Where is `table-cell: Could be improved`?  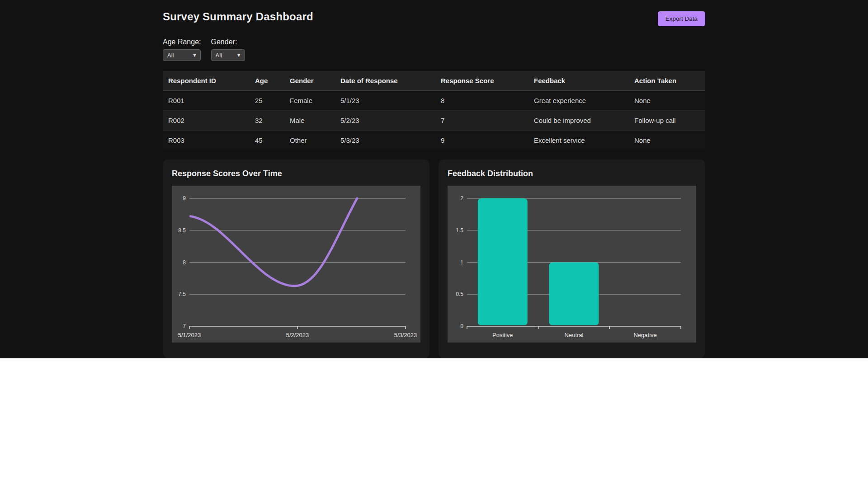 table-cell: Could be improved is located at coordinates (579, 121).